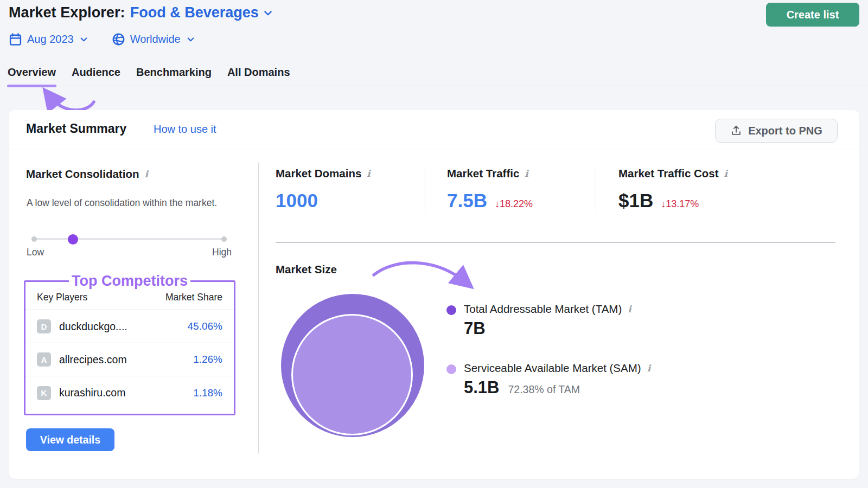 This screenshot has height=488, width=868. Describe the element at coordinates (668, 174) in the screenshot. I see `market-traffic-cost-title-text: Market Traffic Cost` at that location.